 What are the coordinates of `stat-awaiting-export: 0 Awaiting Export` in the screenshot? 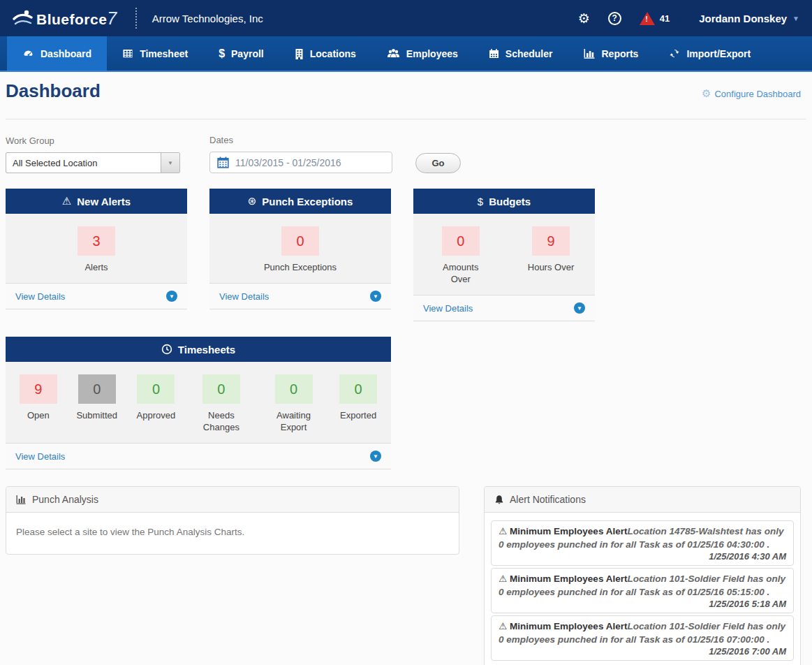 It's located at (294, 404).